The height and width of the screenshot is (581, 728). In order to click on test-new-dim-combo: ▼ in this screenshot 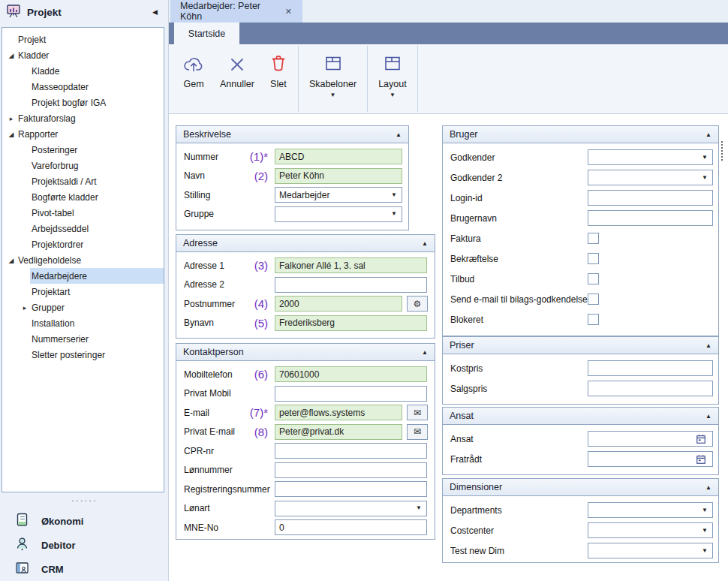, I will do `click(650, 551)`.